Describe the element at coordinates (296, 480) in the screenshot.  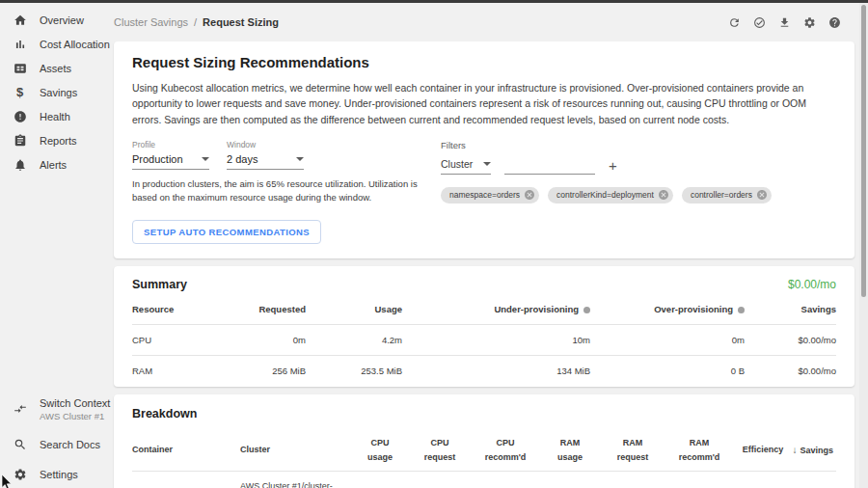
I see `cell-cluster: AWS Cluster #1/cluster-one` at that location.